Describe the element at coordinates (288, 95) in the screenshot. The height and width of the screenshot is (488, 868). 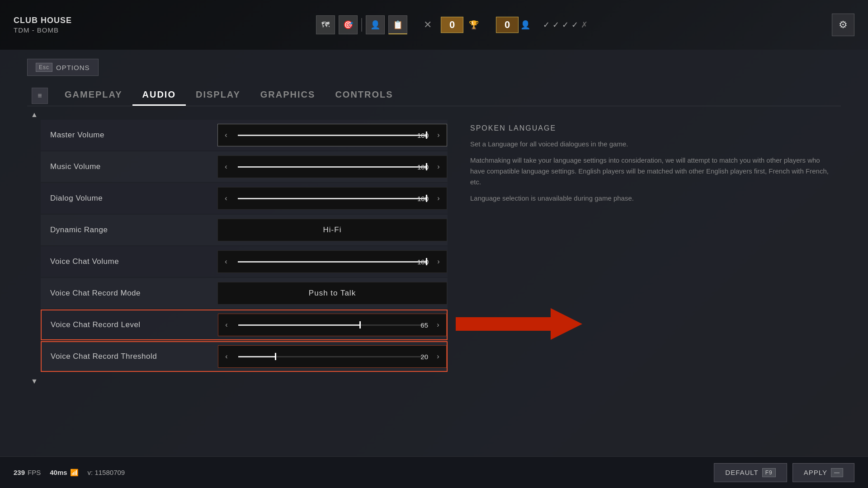
I see `tab-graphics: GRAPHICS` at that location.